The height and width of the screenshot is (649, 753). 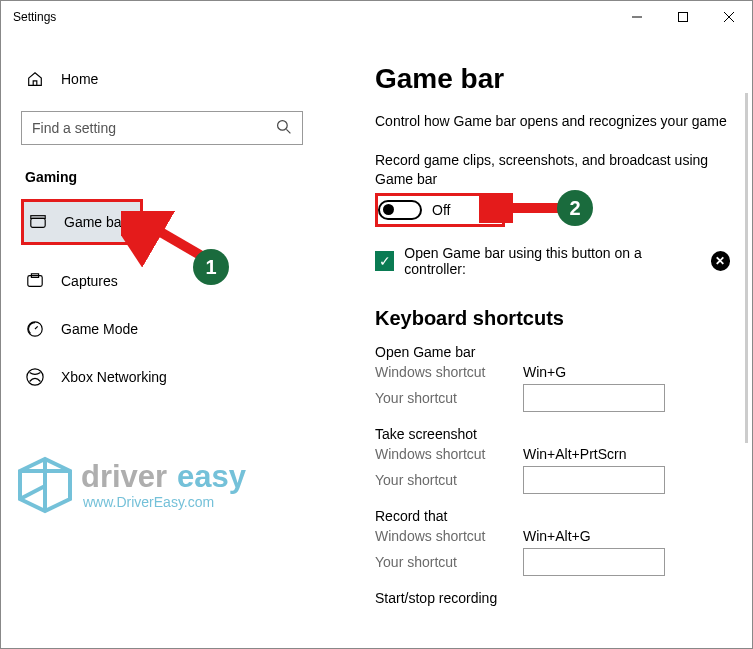 What do you see at coordinates (100, 329) in the screenshot?
I see `sidebar-item-label: Game Mode` at bounding box center [100, 329].